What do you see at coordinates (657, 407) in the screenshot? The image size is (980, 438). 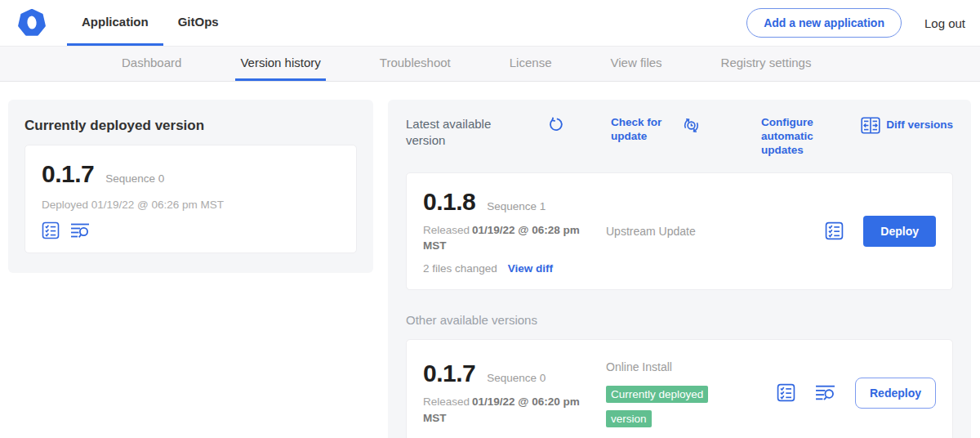 I see `currently-deployed-badge: Currently deployed version` at bounding box center [657, 407].